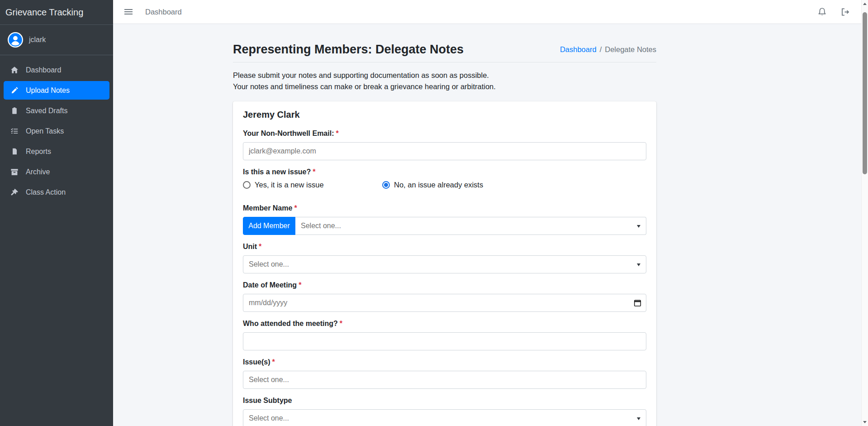 The height and width of the screenshot is (426, 868). What do you see at coordinates (445, 297) in the screenshot?
I see `meeting-date-field-group: Date of Meeting* mm/dd/yyyy` at bounding box center [445, 297].